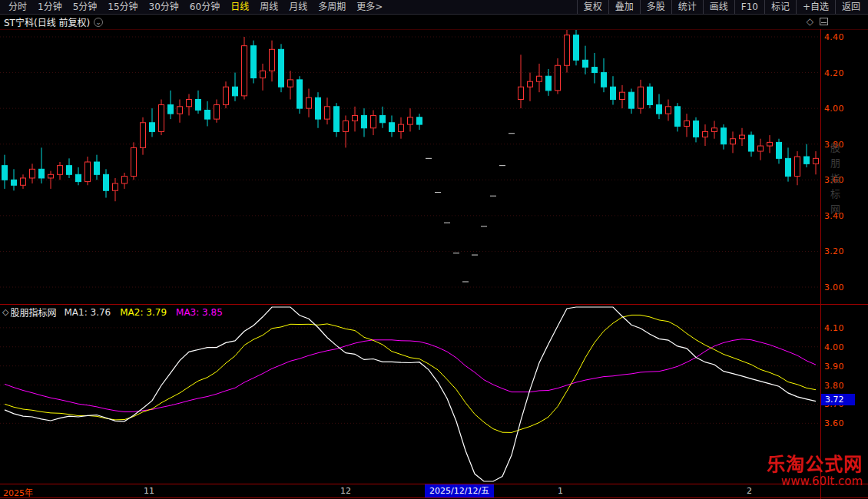 The width and height of the screenshot is (868, 499). Describe the element at coordinates (834, 287) in the screenshot. I see `price-tick-label: 3.00` at that location.